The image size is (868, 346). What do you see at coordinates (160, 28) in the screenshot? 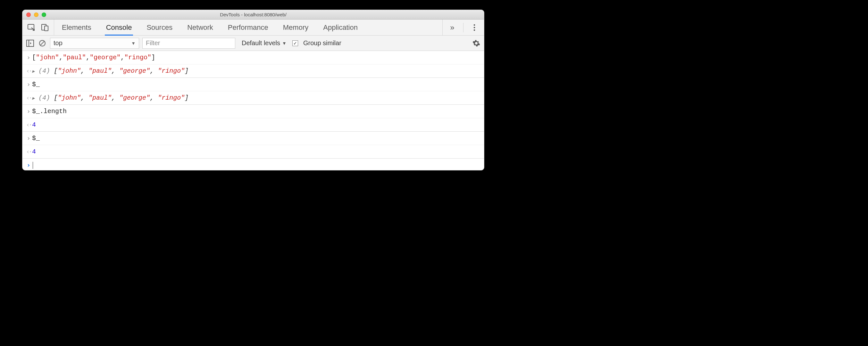
I see `tab-sources: Sources` at bounding box center [160, 28].